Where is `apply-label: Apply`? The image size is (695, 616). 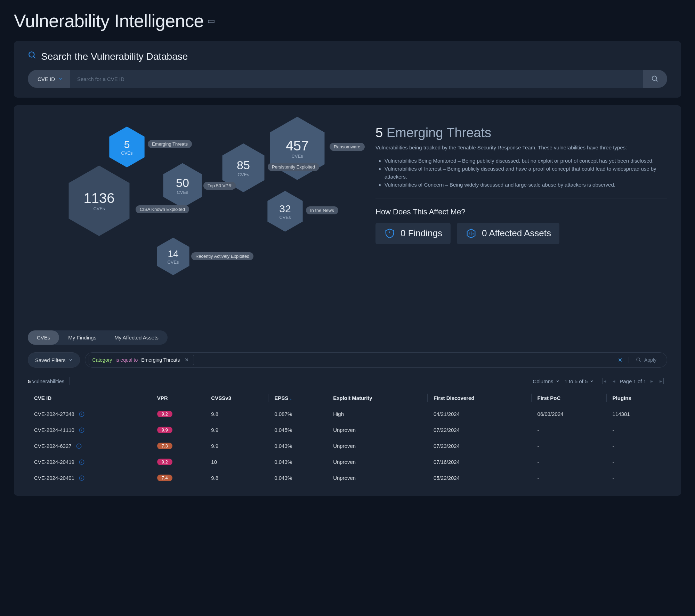
apply-label: Apply is located at coordinates (650, 360).